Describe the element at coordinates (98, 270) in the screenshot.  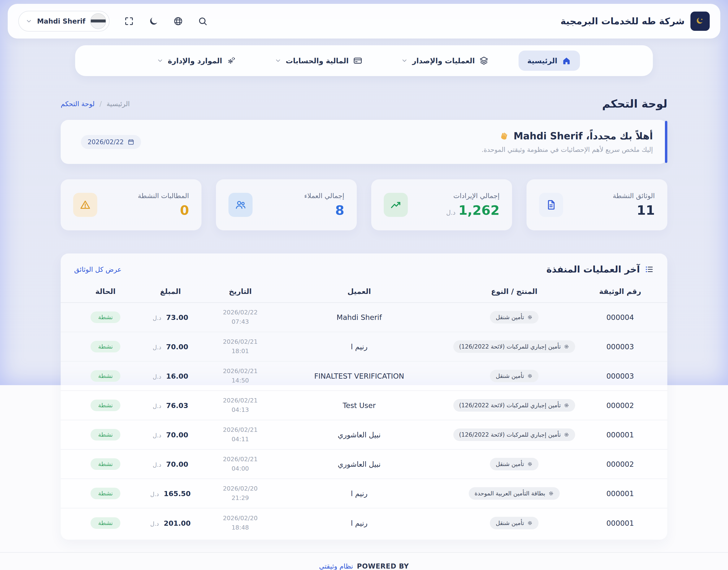
I see `view-all-documents-link: عرض كل الوثائق` at that location.